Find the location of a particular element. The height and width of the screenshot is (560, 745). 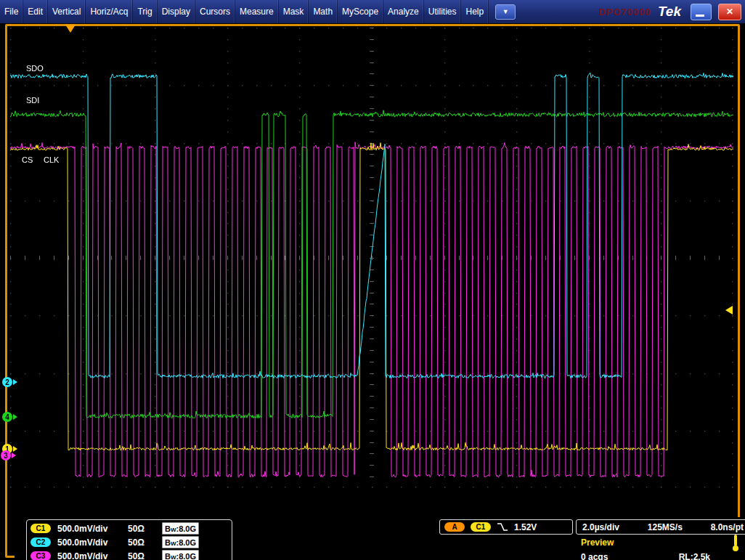

timebase-value: 2.0µs/div is located at coordinates (601, 527).